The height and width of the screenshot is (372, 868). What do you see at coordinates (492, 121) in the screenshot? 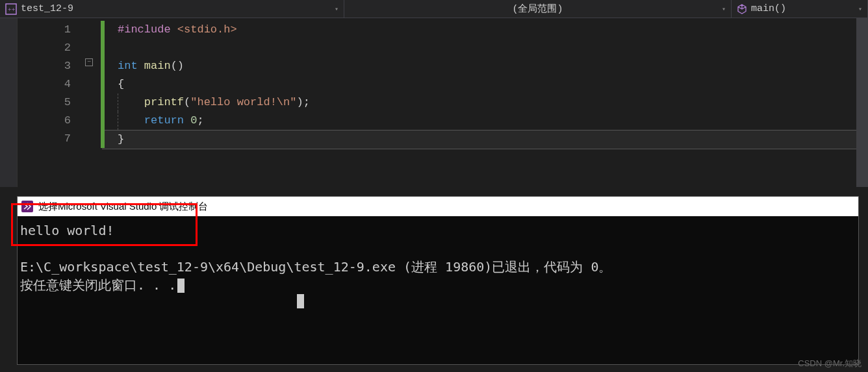
I see `code-line: return 0;` at bounding box center [492, 121].